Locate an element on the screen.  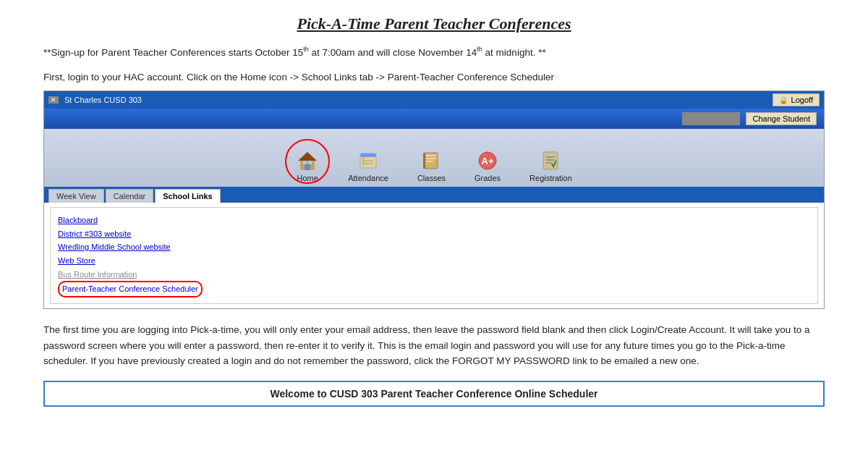
classes-icon is located at coordinates (431, 161).